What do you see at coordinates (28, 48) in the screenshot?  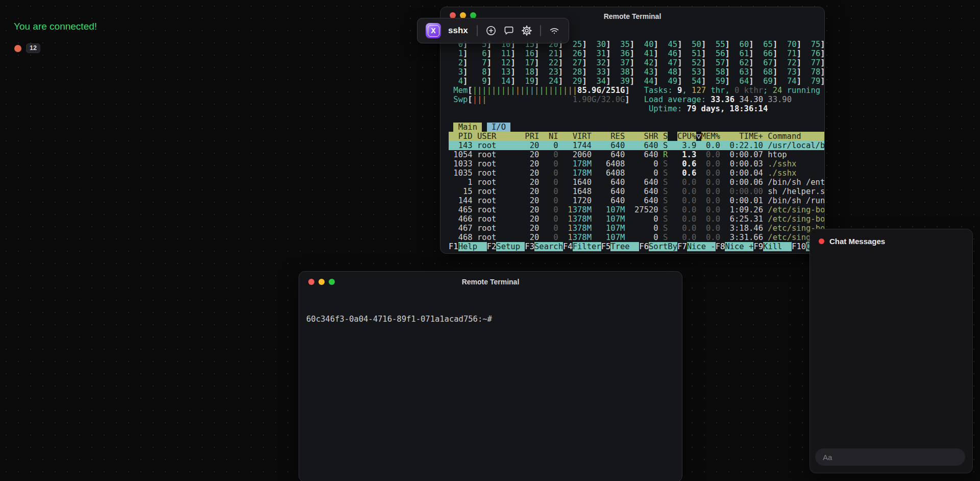 I see `presence-indicator: 12` at bounding box center [28, 48].